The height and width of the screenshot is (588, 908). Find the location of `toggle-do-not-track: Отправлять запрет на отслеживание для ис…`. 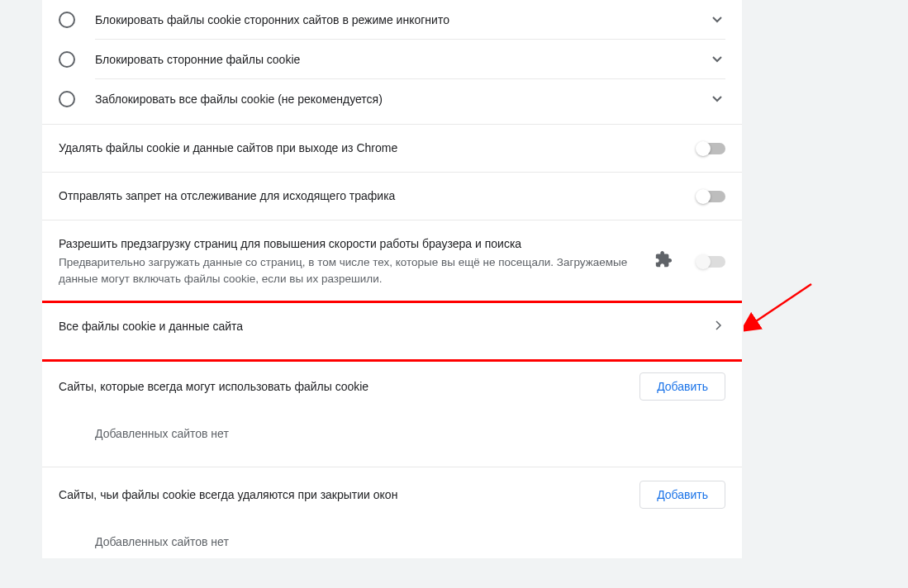

toggle-do-not-track: Отправлять запрет на отслеживание для ис… is located at coordinates (392, 197).